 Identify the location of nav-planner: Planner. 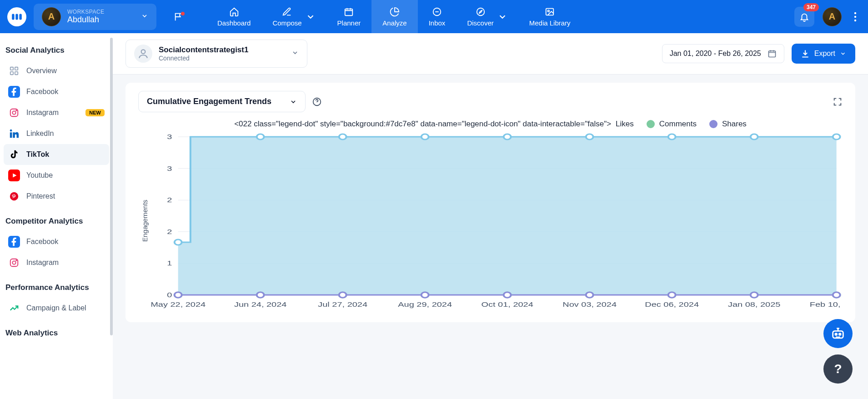
(349, 16).